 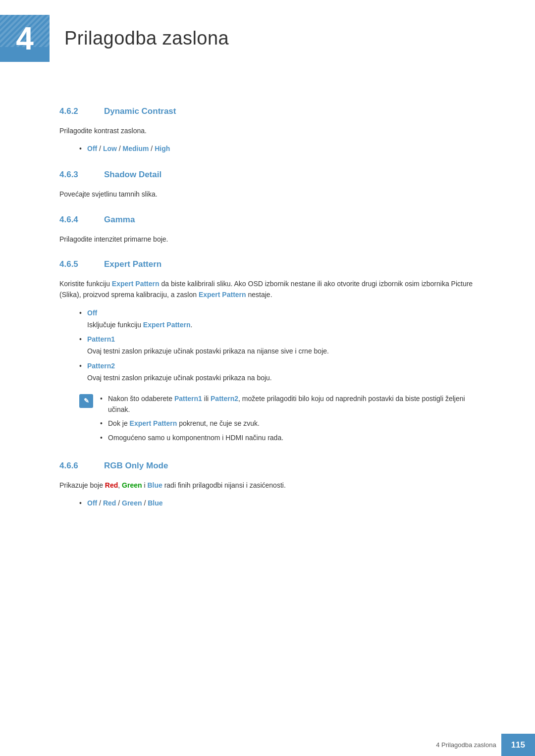 What do you see at coordinates (268, 149) in the screenshot?
I see `bullet-list-4-6-2: Off / Low / Medium / High` at bounding box center [268, 149].